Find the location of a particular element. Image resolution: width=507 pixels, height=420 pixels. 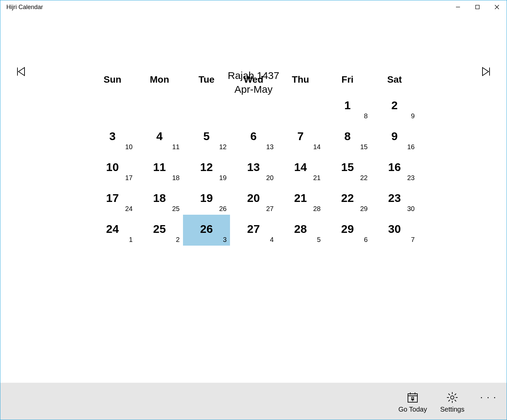

calendar-day-cell: 1825 is located at coordinates (159, 199).